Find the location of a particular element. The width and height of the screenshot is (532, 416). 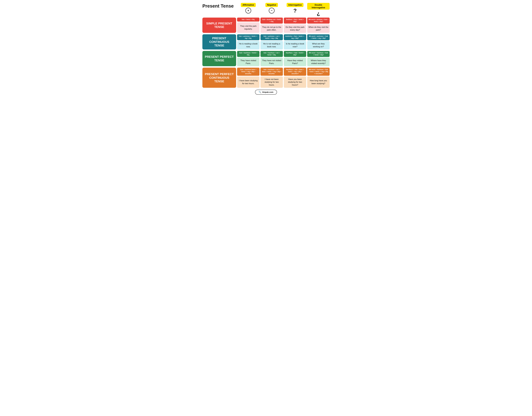

col-label-3: Double Interrogative is located at coordinates (319, 6).